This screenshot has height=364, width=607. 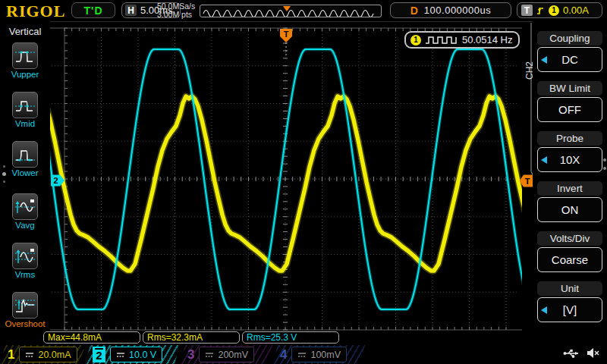 What do you see at coordinates (233, 355) in the screenshot?
I see `ch3-scale: 200mV` at bounding box center [233, 355].